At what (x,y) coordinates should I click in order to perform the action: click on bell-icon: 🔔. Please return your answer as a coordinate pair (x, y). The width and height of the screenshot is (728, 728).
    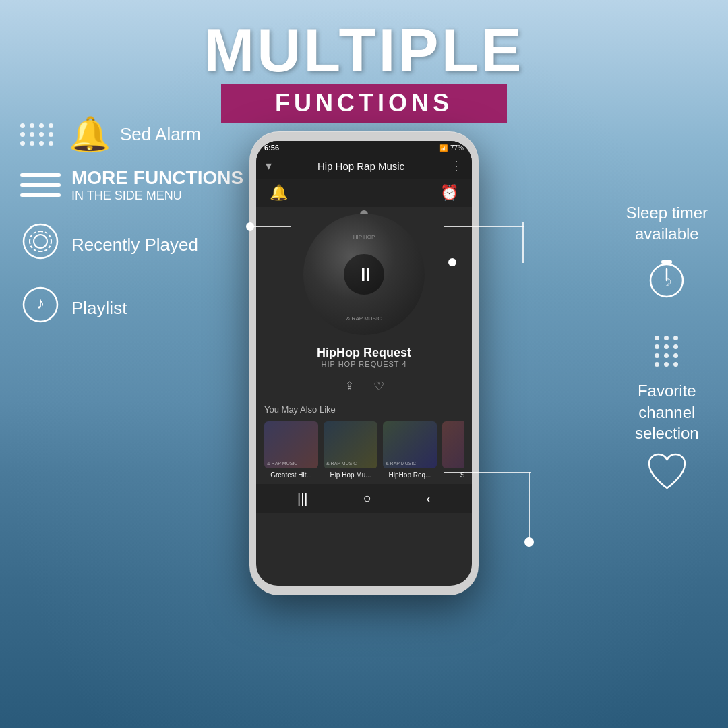
    Looking at the image, I should click on (89, 134).